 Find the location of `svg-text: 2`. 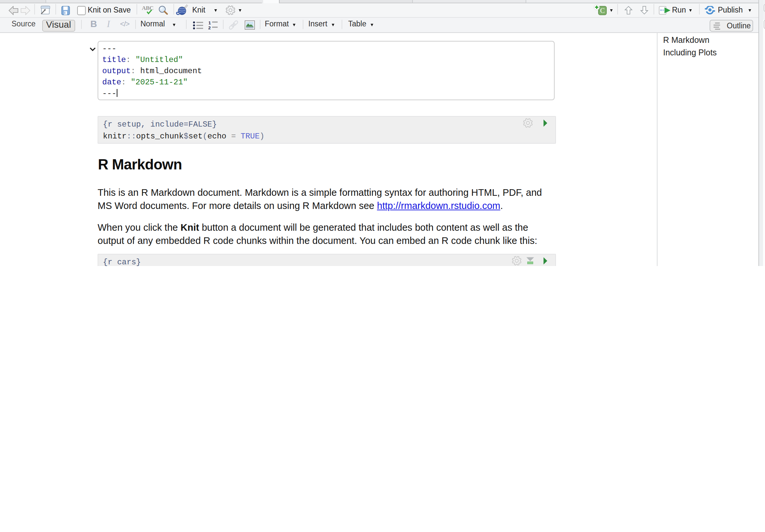

svg-text: 2 is located at coordinates (209, 27).